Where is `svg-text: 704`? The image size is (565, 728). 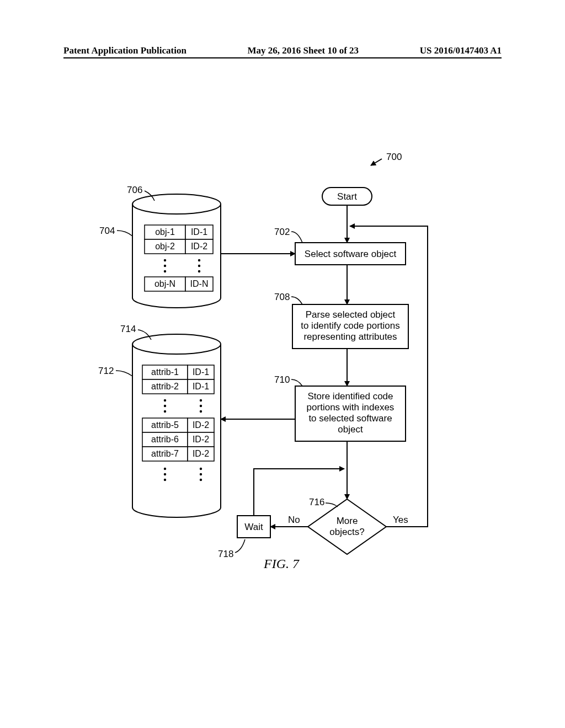 svg-text: 704 is located at coordinates (107, 231).